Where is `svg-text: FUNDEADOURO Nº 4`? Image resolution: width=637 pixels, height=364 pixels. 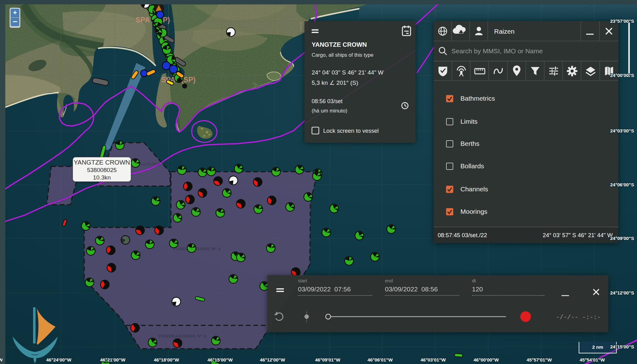
svg-text: FUNDEADOURO Nº 4 is located at coordinates (197, 249).